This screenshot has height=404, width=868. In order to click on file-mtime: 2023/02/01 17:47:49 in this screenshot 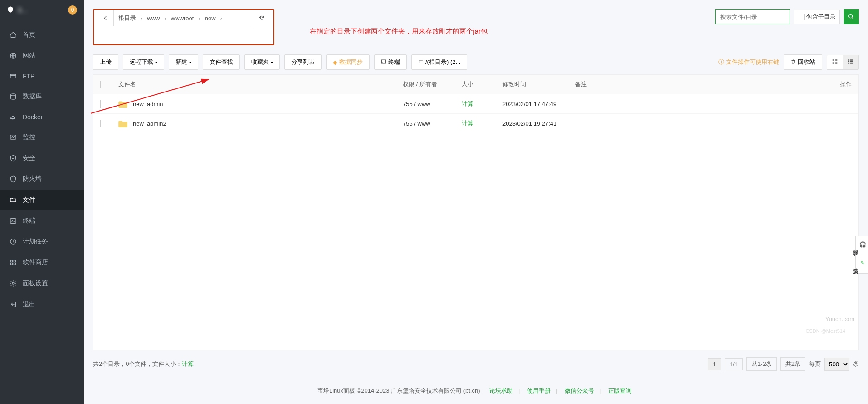, I will do `click(539, 104)`.